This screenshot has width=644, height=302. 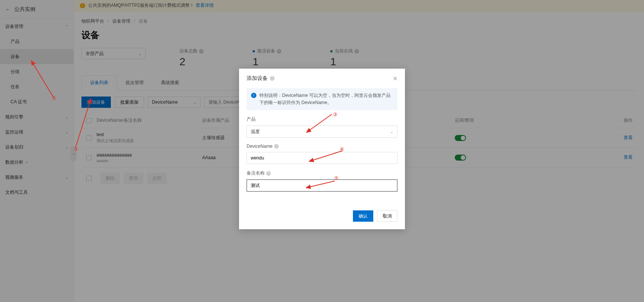 What do you see at coordinates (363, 216) in the screenshot?
I see `confirm-button: 确认` at bounding box center [363, 216].